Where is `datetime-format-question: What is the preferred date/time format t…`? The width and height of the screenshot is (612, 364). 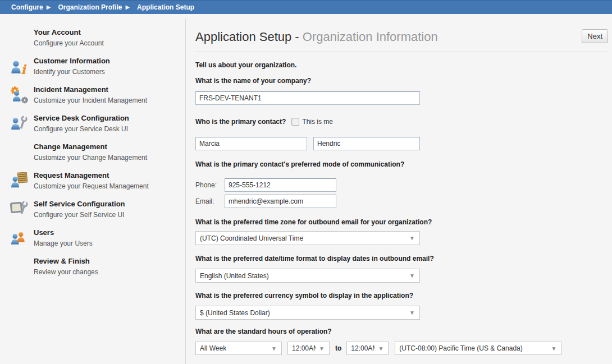 datetime-format-question: What is the preferred date/time format t… is located at coordinates (402, 259).